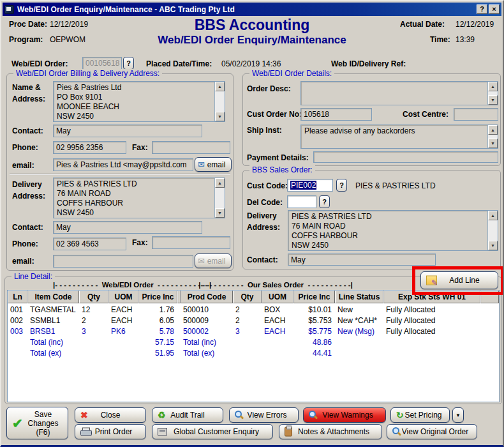  Describe the element at coordinates (399, 137) in the screenshot. I see `ship-inst-textbox: Please advise of any backorders ▲ ▼` at that location.